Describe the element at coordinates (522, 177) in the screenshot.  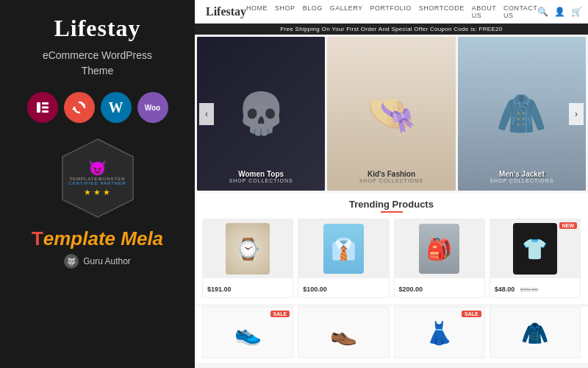
I see `slide-men-label: Men's Jacket SHOP COLLECTIONS` at that location.